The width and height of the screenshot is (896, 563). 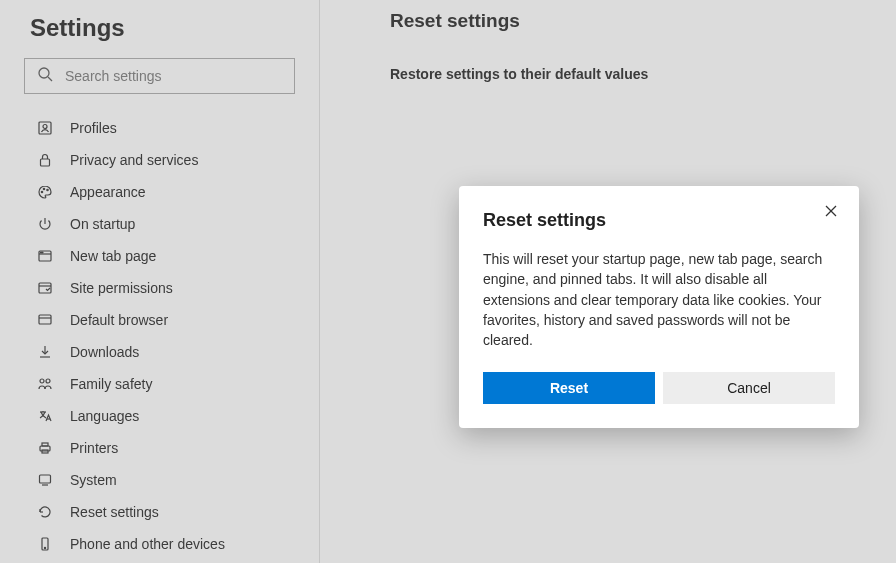 I want to click on sidebar-item-languages: Languages, so click(x=160, y=416).